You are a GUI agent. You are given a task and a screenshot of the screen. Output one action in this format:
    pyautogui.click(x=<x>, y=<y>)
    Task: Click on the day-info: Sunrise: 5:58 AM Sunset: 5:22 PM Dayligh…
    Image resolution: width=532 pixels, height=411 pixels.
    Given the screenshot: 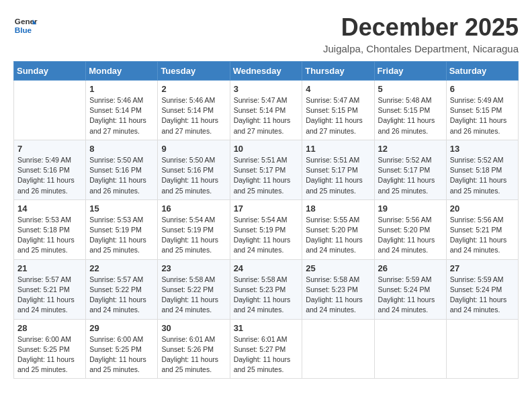 What is the action you would take?
    pyautogui.click(x=193, y=295)
    